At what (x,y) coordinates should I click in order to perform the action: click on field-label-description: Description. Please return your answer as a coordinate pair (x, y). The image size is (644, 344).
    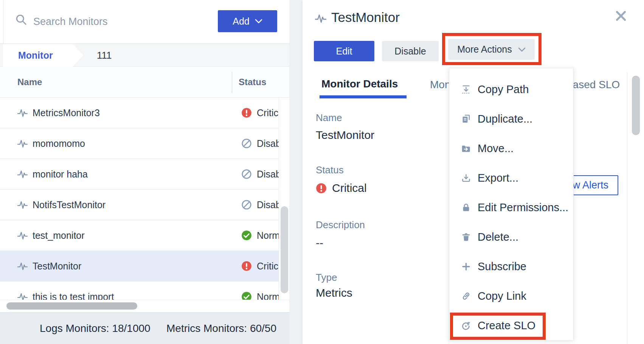
    Looking at the image, I should click on (340, 225).